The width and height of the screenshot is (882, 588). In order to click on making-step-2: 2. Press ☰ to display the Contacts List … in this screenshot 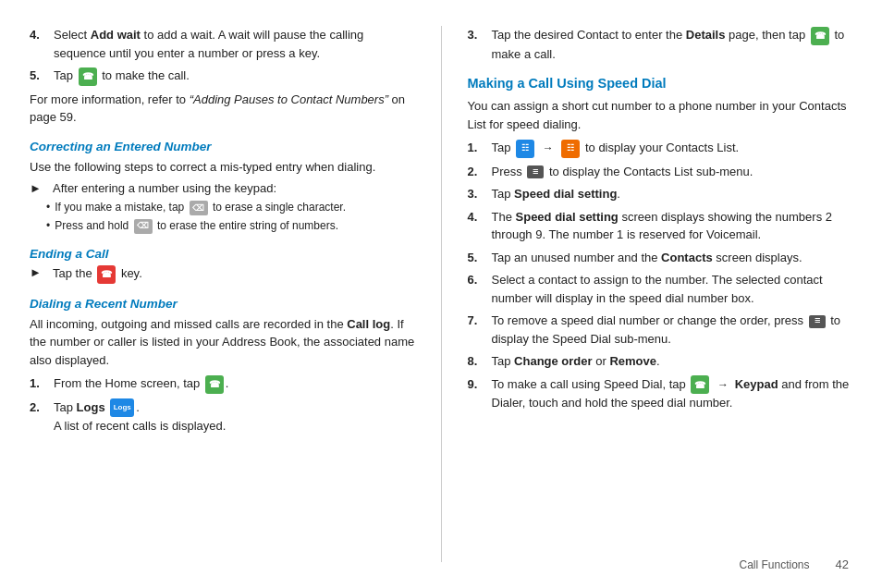, I will do `click(660, 172)`.